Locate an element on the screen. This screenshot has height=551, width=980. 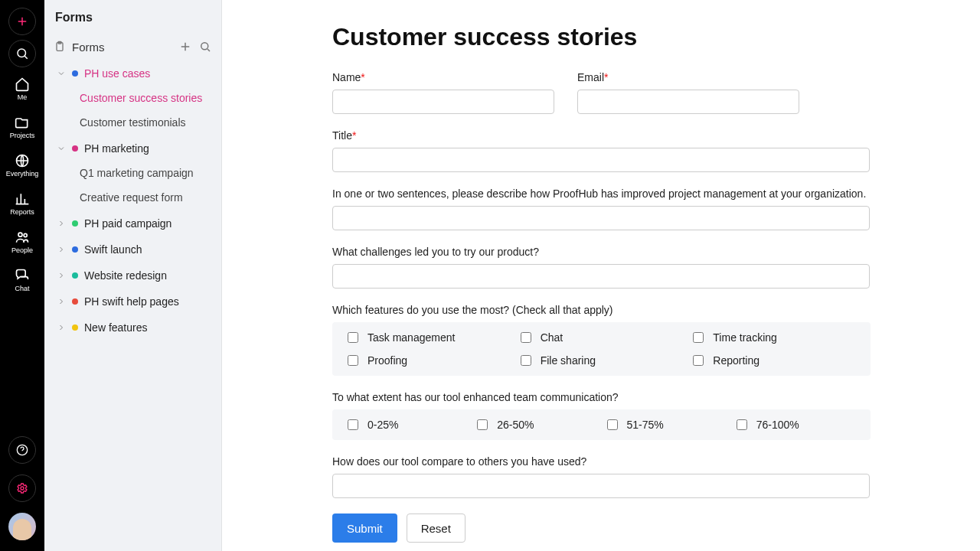
title-label: Title* is located at coordinates (602, 135).